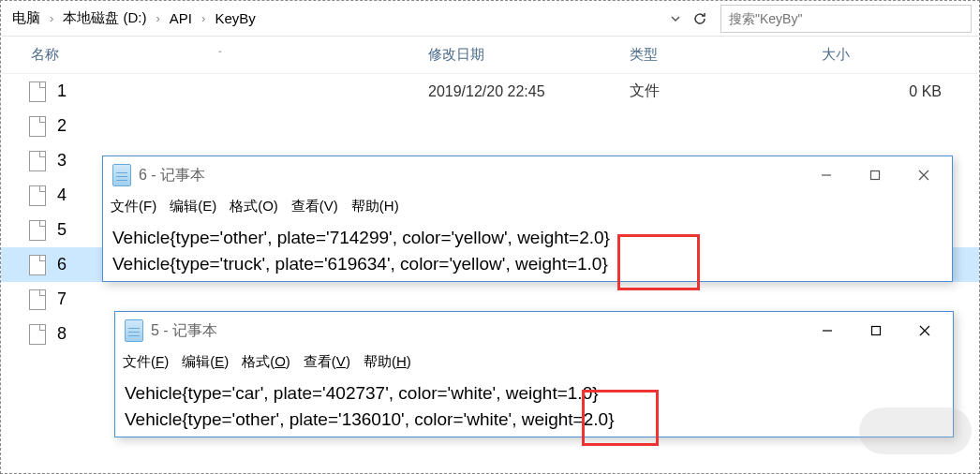 The image size is (980, 474). What do you see at coordinates (527, 251) in the screenshot?
I see `text-content: Vehicle{type='other', plate='714299', co…` at bounding box center [527, 251].